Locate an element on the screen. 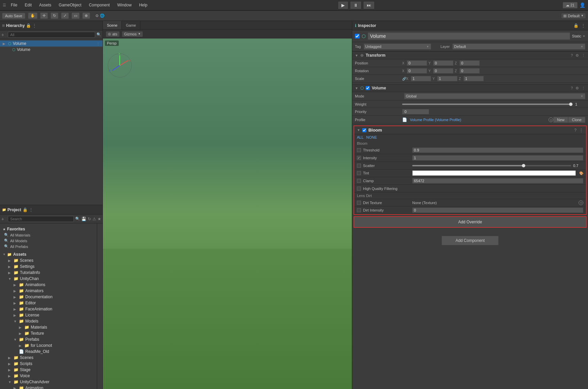 This screenshot has width=588, height=389. hierarchy-item-volume-parent: ▶ ⬡ Volume ⋮ is located at coordinates (51, 44).